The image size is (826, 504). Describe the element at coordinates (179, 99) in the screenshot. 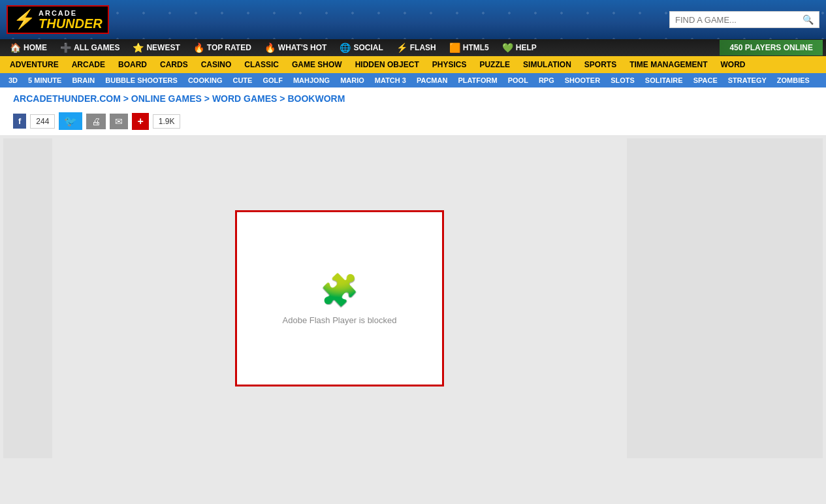

I see `breadcrumb: ARCADETHUNDER.COM > ONLINE GAMES > WORD …` at that location.